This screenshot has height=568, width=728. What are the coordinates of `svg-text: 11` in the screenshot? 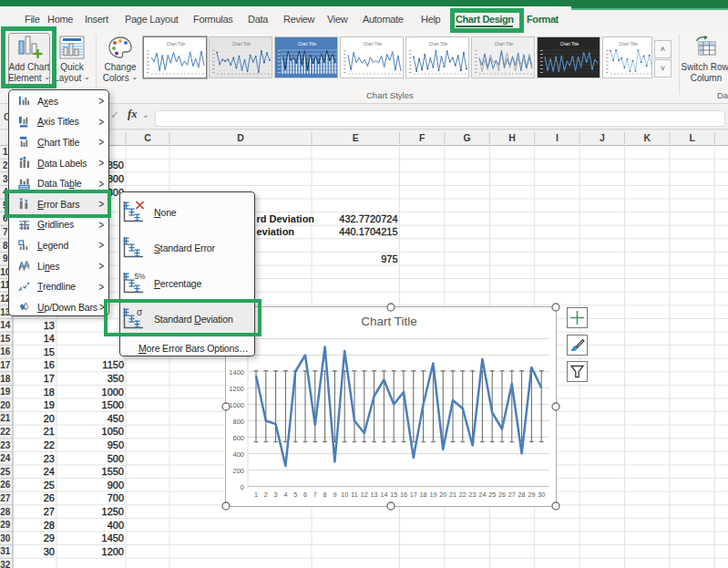 It's located at (354, 494).